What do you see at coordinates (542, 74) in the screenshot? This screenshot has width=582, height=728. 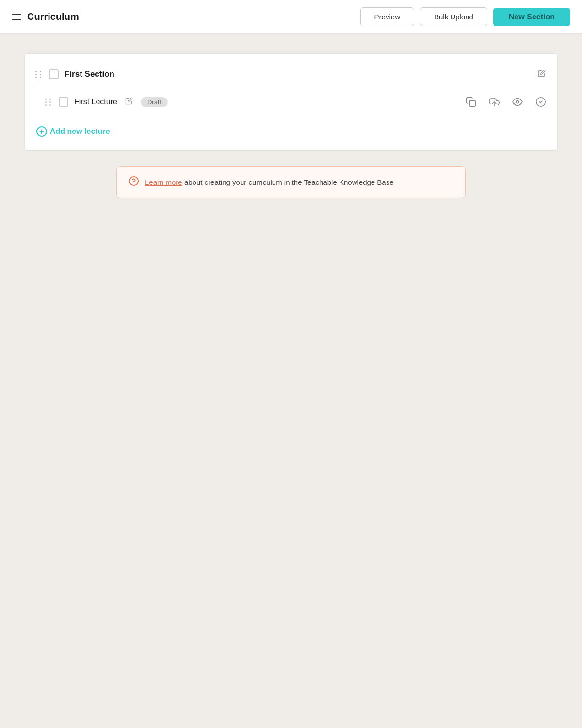 I see `section-edit-icon` at bounding box center [542, 74].